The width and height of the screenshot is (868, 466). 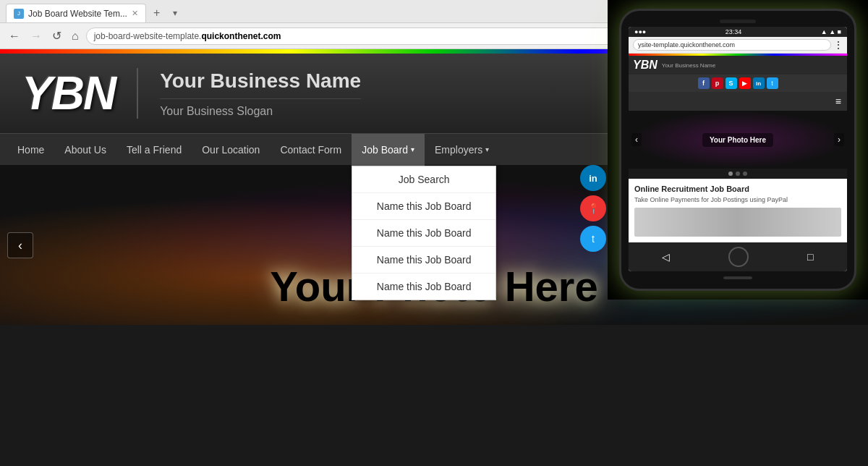 I want to click on nav-item-location: Our Location, so click(x=231, y=150).